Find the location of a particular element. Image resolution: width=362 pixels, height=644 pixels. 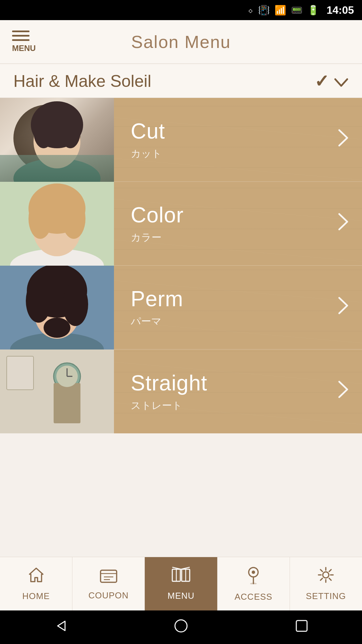

chevron-down-icon: ✓ is located at coordinates (331, 81).